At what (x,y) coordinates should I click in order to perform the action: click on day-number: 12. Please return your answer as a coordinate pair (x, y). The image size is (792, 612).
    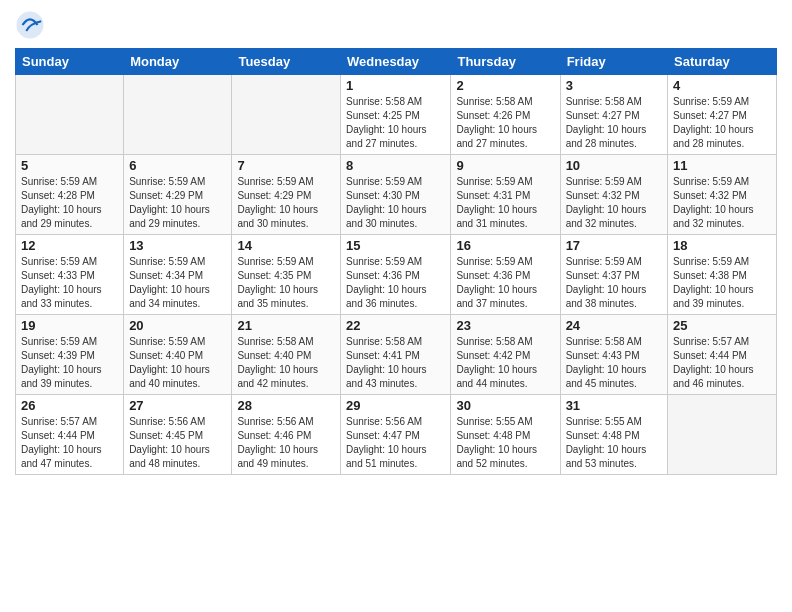
    Looking at the image, I should click on (70, 246).